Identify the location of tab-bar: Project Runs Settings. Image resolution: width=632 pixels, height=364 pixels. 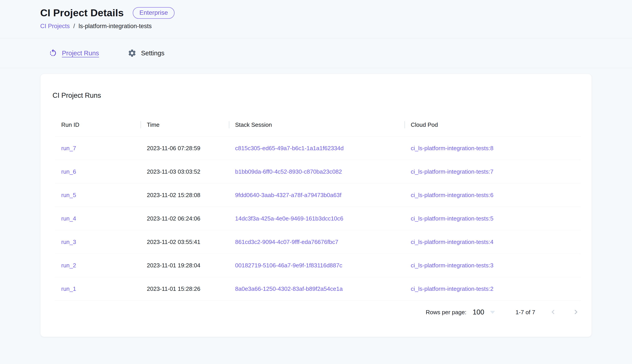
(316, 53).